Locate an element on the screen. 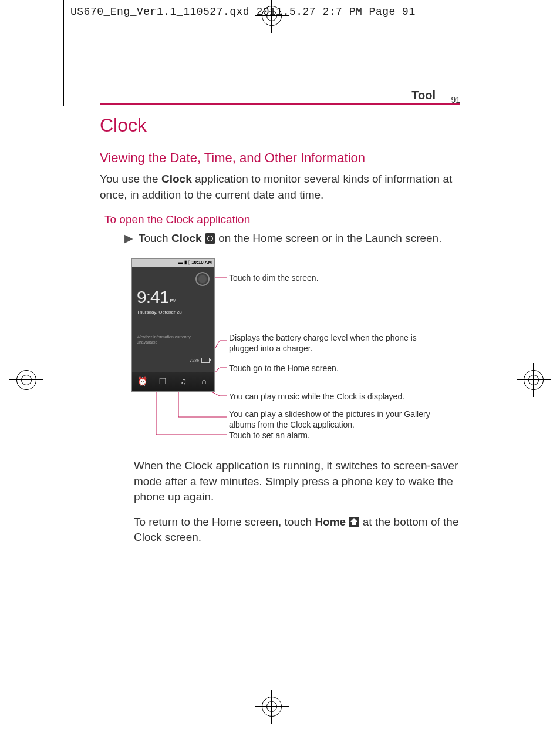 This screenshot has height=733, width=560. alarm-icon: ⏰ is located at coordinates (143, 382).